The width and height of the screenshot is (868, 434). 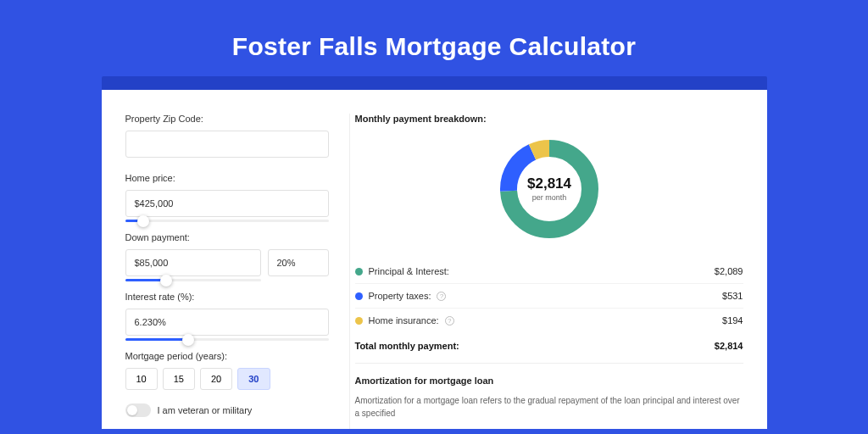 I want to click on down-label: Down payment:, so click(x=227, y=237).